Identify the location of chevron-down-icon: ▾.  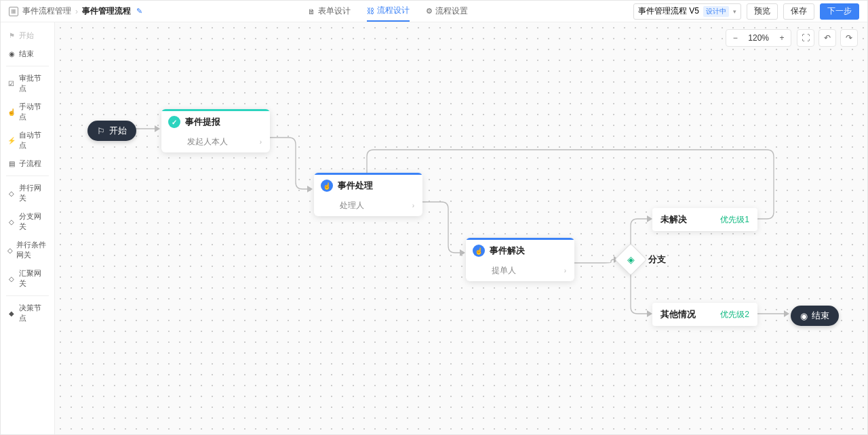
(735, 12).